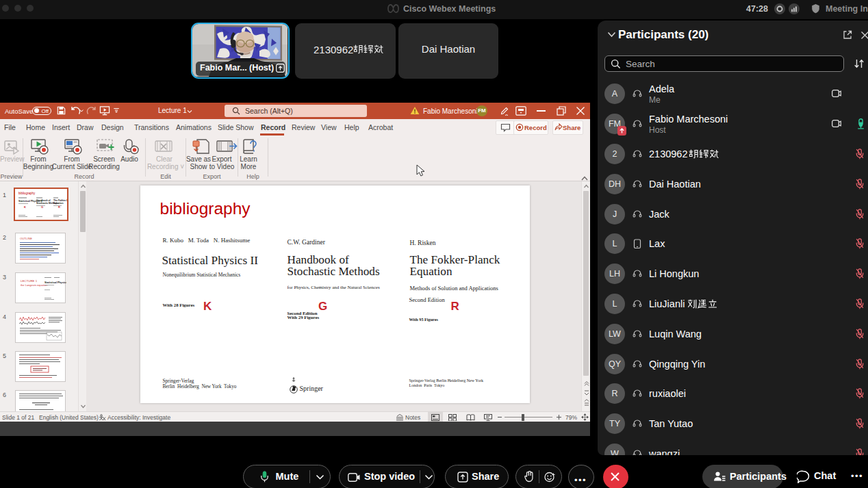 The width and height of the screenshot is (868, 488). Describe the element at coordinates (27, 193) in the screenshot. I see `svg-text: bibliography` at that location.